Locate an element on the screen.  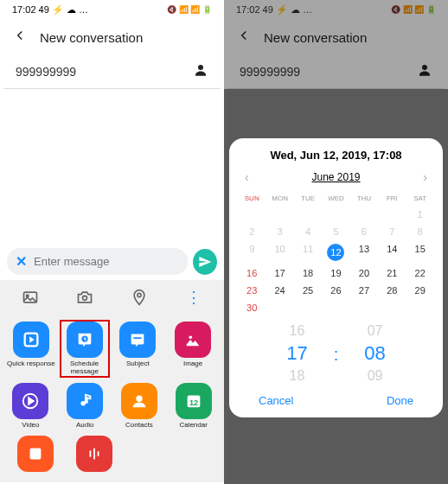
more-icon: ⋮ is located at coordinates (194, 297).